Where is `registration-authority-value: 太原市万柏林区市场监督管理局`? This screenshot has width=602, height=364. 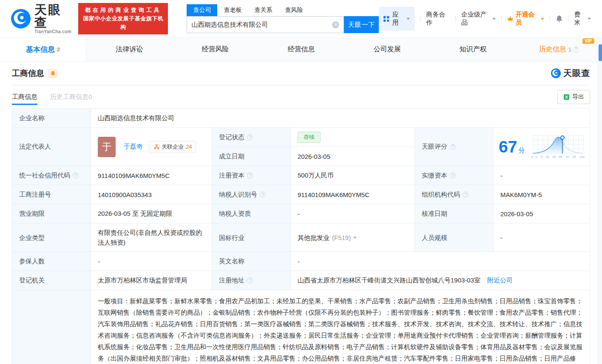
registration-authority-value: 太原市万柏林区市场监督管理局 is located at coordinates (151, 280).